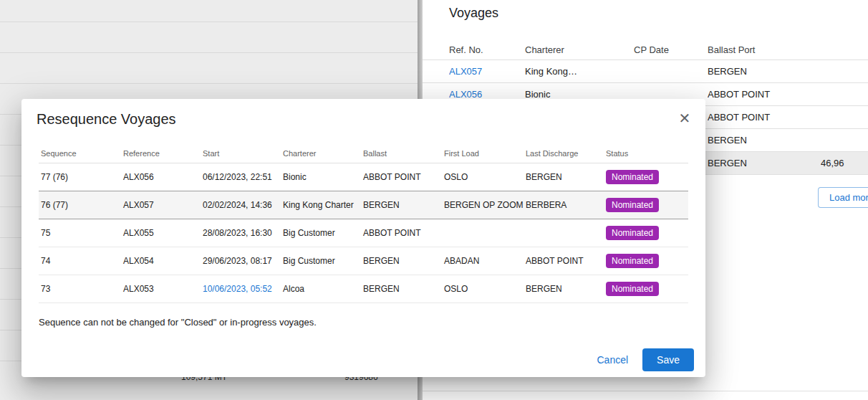 The image size is (868, 400). Describe the element at coordinates (668, 360) in the screenshot. I see `save-button: Save` at that location.